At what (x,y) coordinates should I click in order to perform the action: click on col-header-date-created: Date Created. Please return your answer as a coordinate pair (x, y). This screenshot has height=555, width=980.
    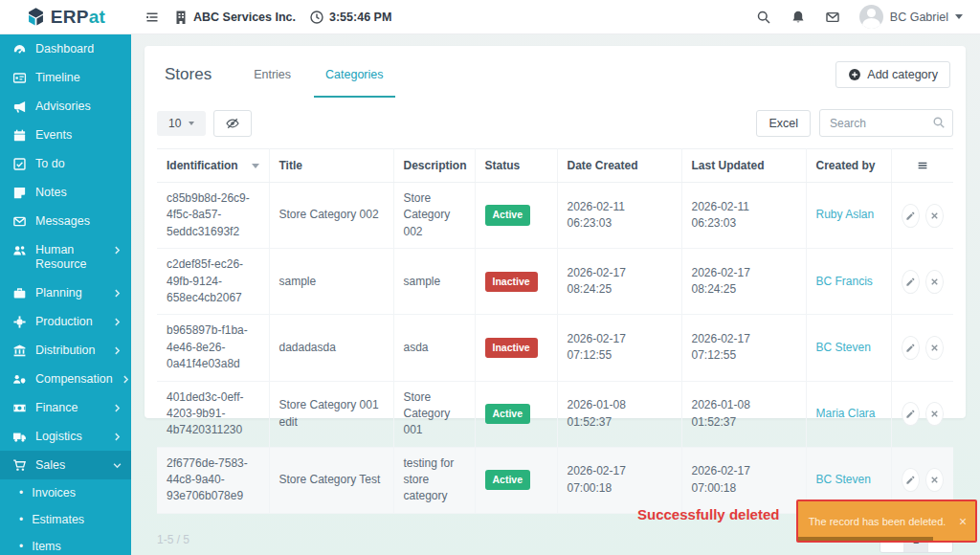
    Looking at the image, I should click on (619, 166).